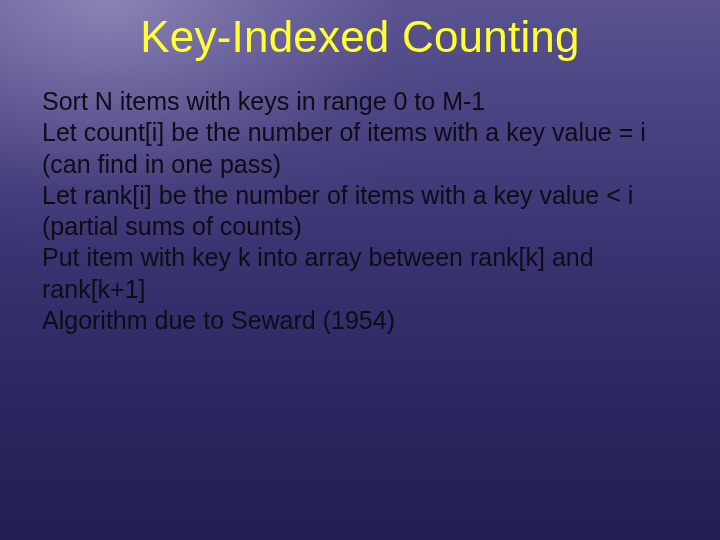  Describe the element at coordinates (360, 148) in the screenshot. I see `body-line: Let count[i] be the number of items with…` at that location.